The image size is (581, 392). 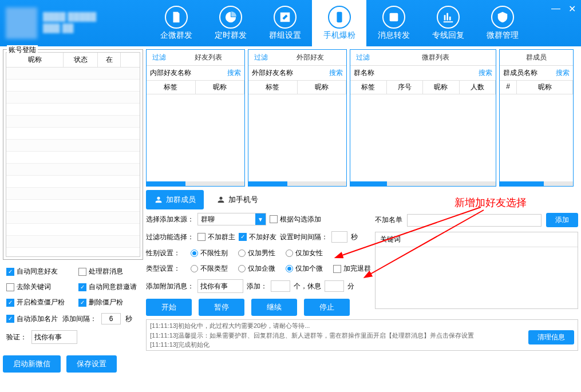 What do you see at coordinates (175, 200) in the screenshot?
I see `tab-add-group-member: 加群成员` at bounding box center [175, 200].